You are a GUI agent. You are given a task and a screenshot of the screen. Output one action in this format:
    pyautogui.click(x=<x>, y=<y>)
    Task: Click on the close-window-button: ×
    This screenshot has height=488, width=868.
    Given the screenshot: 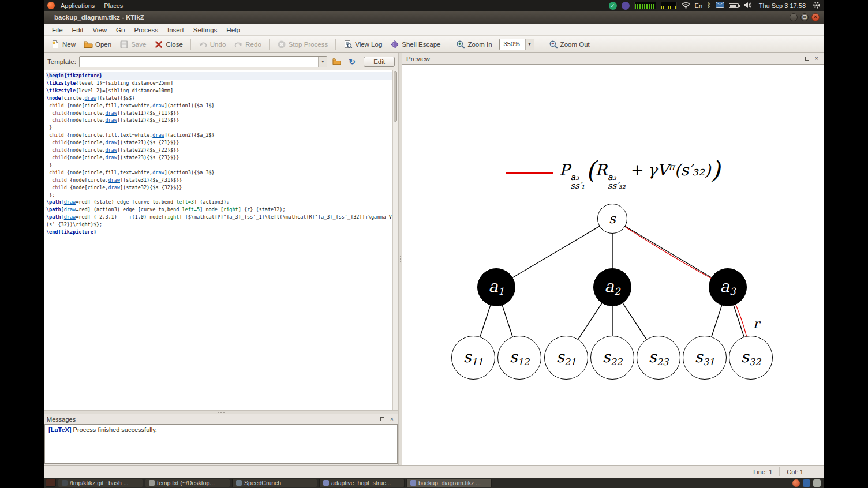 What is the action you would take?
    pyautogui.click(x=815, y=17)
    